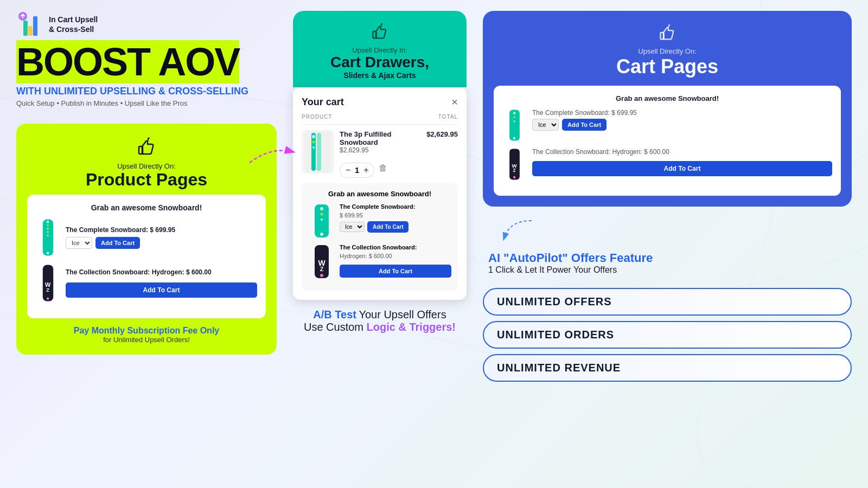 Image resolution: width=868 pixels, height=488 pixels. Describe the element at coordinates (317, 117) in the screenshot. I see `cart-col-product: PRODUCT` at that location.